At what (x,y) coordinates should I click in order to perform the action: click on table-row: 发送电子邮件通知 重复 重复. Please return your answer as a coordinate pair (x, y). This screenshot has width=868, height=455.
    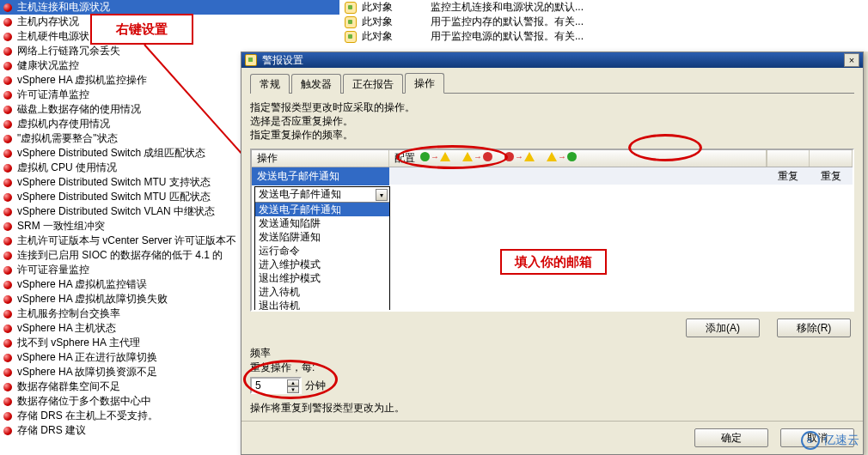
    Looking at the image, I should click on (552, 176).